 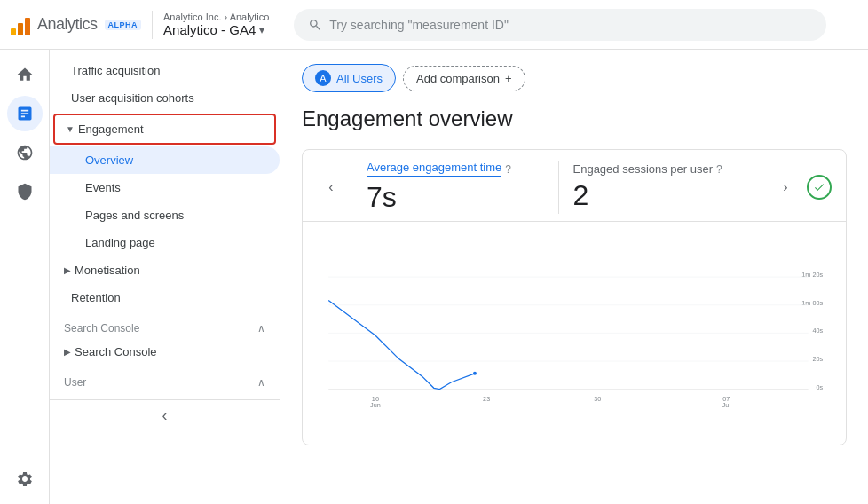 What do you see at coordinates (662, 169) in the screenshot?
I see `metric2-label-row: Engaged sessions per user ?` at bounding box center [662, 169].